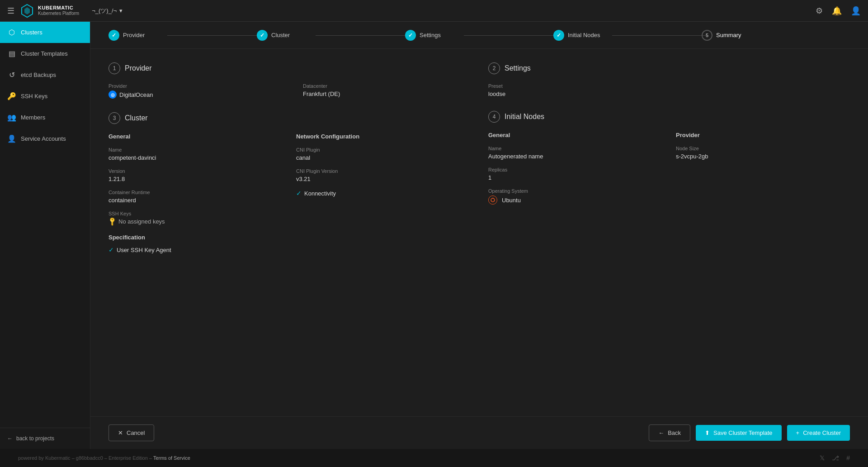  What do you see at coordinates (494, 117) in the screenshot?
I see `initial-nodes-section-number: 4` at bounding box center [494, 117].